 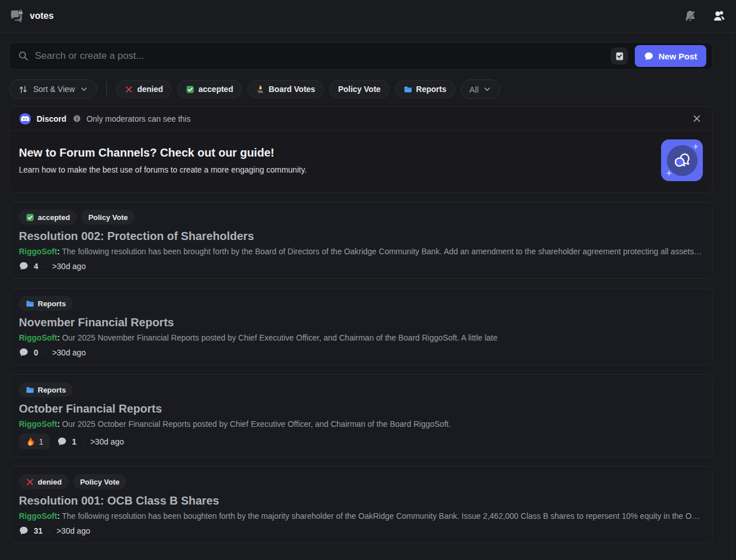 What do you see at coordinates (23, 89) in the screenshot?
I see `sort-arrows-icon` at bounding box center [23, 89].